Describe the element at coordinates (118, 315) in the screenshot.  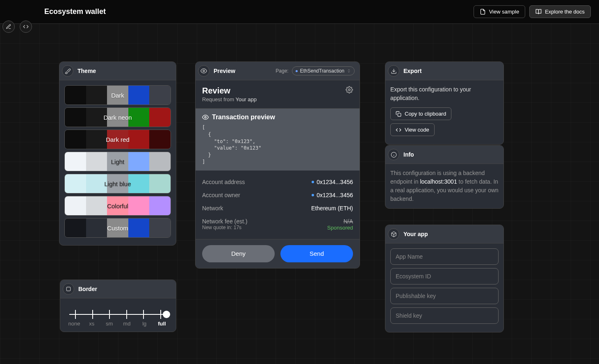
I see `border-body: nonexssmmdlgfull` at that location.